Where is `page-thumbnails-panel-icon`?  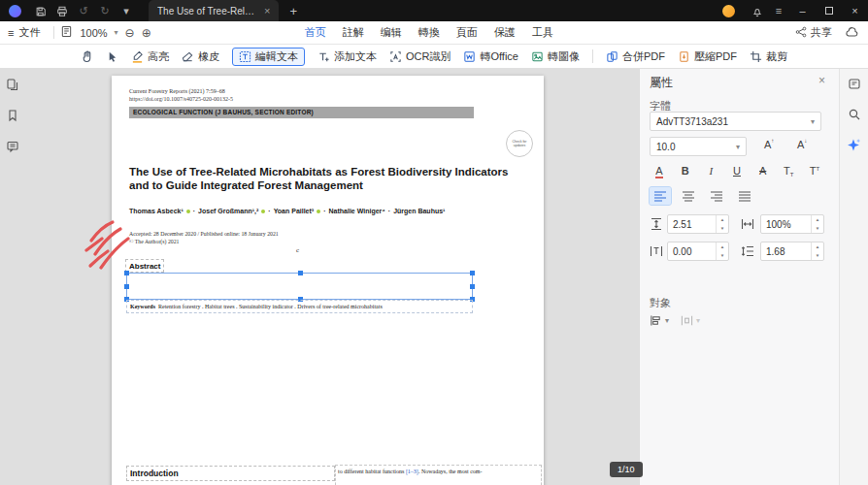 page-thumbnails-panel-icon is located at coordinates (13, 86).